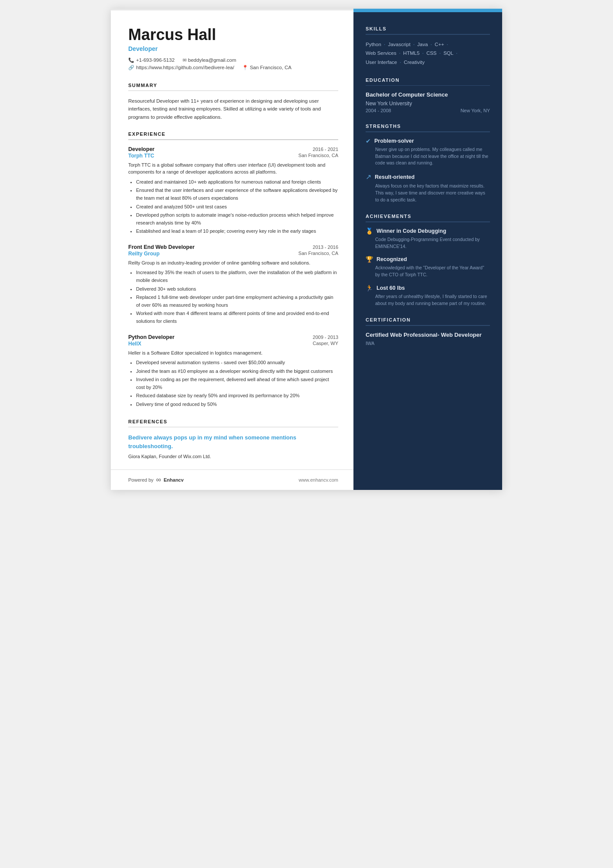 The height and width of the screenshot is (868, 613). I want to click on bullet-item: Joined the team as #10 employee as a dev…, so click(237, 372).